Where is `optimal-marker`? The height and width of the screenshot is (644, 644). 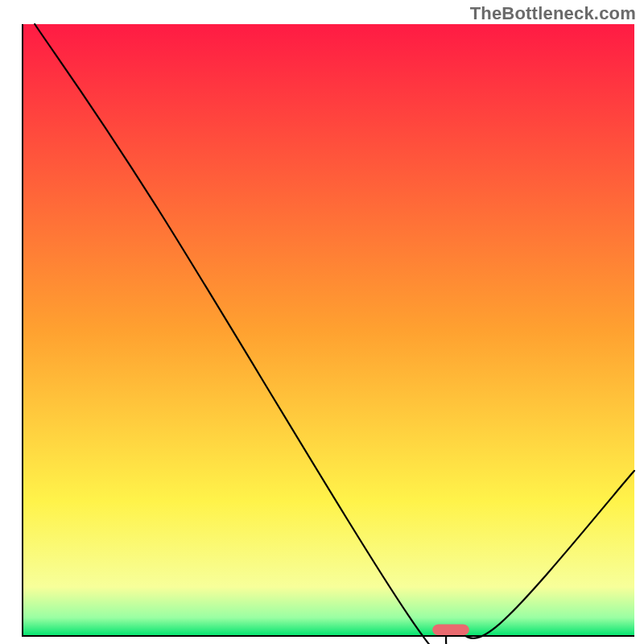 optimal-marker is located at coordinates (451, 630).